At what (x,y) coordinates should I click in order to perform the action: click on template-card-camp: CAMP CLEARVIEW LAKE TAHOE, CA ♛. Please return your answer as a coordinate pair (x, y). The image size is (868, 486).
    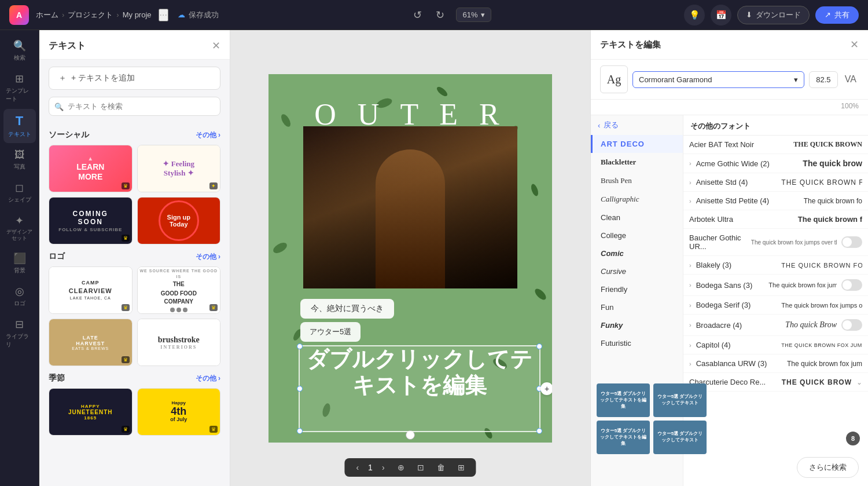
    Looking at the image, I should click on (90, 290).